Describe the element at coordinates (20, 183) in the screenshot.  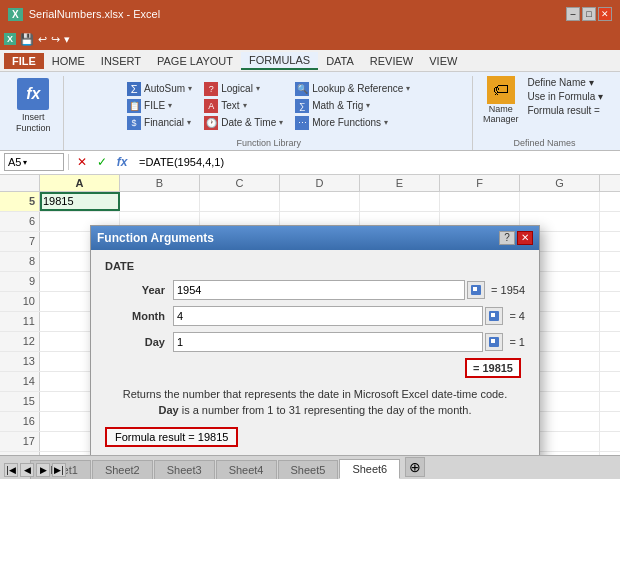
I see `corner-cell` at that location.